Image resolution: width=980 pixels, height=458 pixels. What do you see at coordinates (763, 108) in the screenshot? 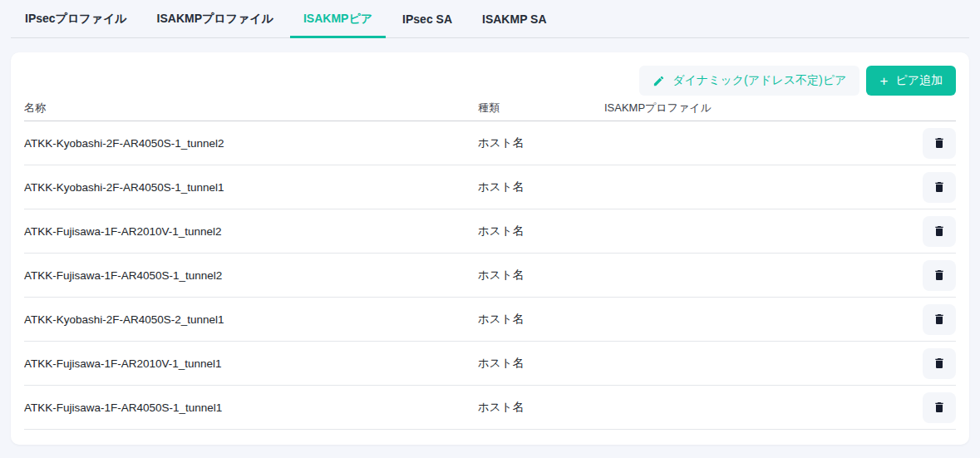
I see `column-header-profile: ISAKMPプロファイル` at bounding box center [763, 108].